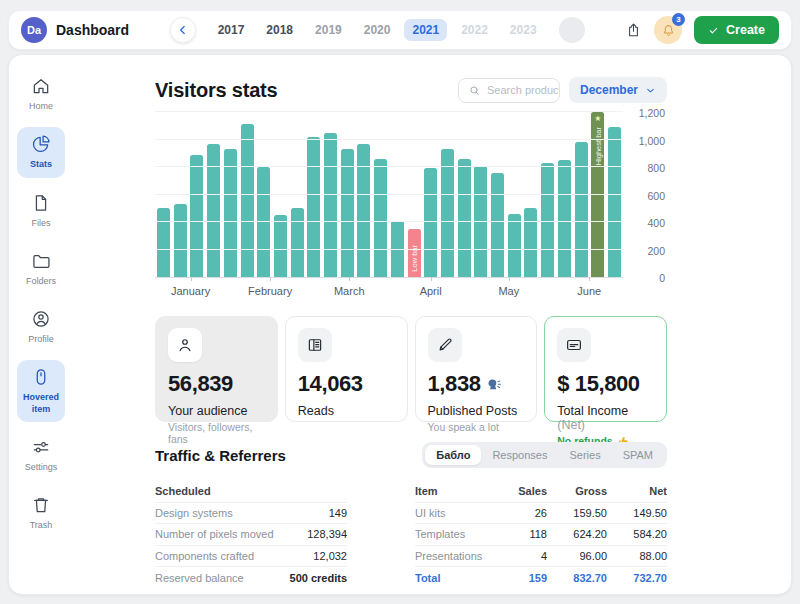 The image size is (800, 604). Describe the element at coordinates (234, 556) in the screenshot. I see `row-label: Components crafted` at that location.